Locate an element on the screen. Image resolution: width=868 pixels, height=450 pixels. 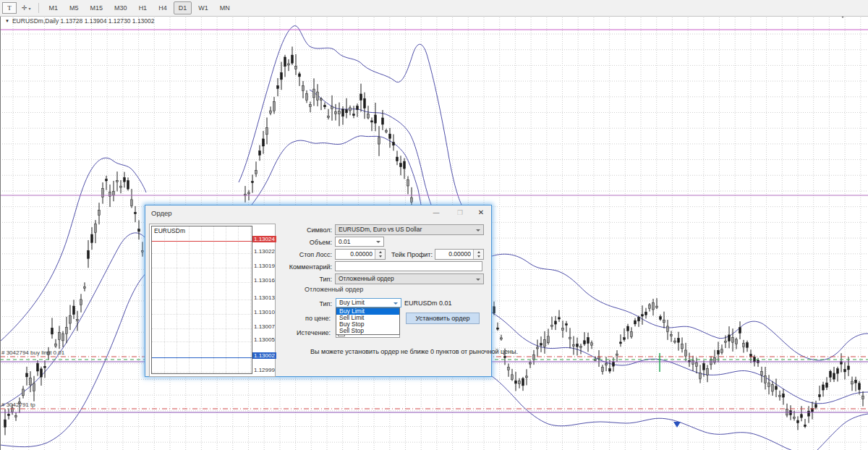
timeframe-button-m5: M5 is located at coordinates (74, 8).